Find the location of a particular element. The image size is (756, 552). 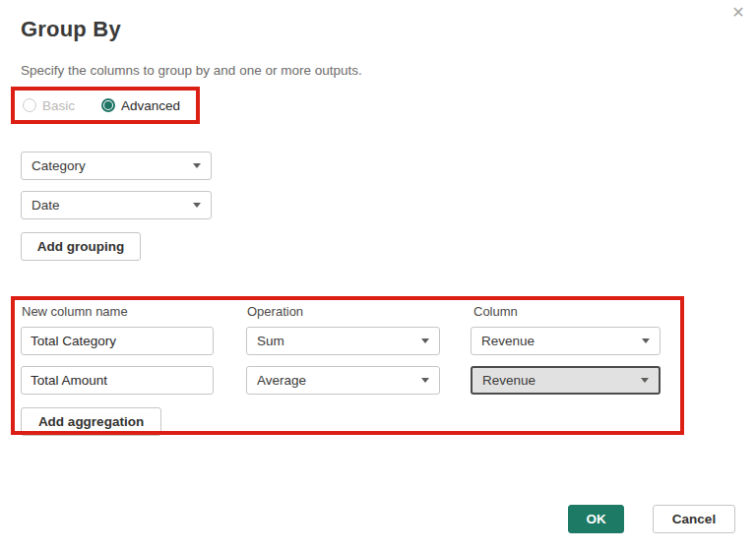

dialog-subtitle: Specify the columns to group by and one … is located at coordinates (191, 71).